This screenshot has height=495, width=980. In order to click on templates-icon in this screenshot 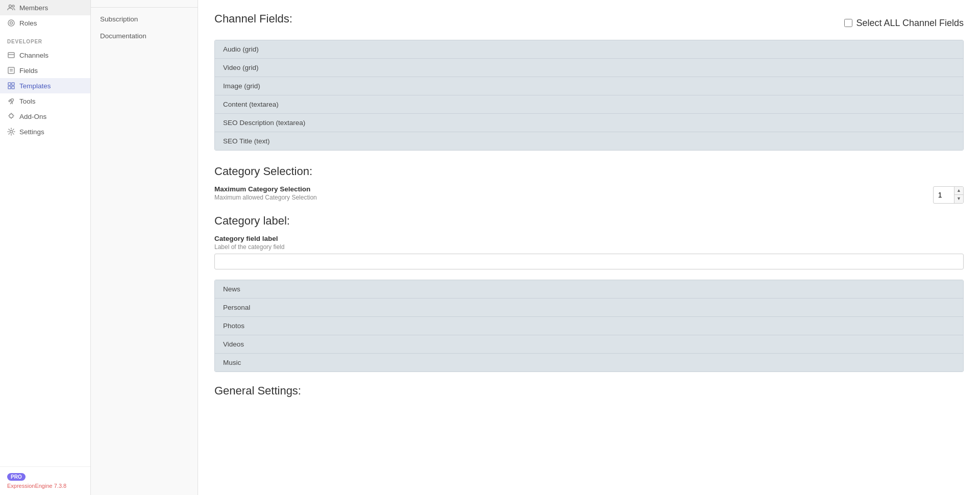, I will do `click(11, 86)`.